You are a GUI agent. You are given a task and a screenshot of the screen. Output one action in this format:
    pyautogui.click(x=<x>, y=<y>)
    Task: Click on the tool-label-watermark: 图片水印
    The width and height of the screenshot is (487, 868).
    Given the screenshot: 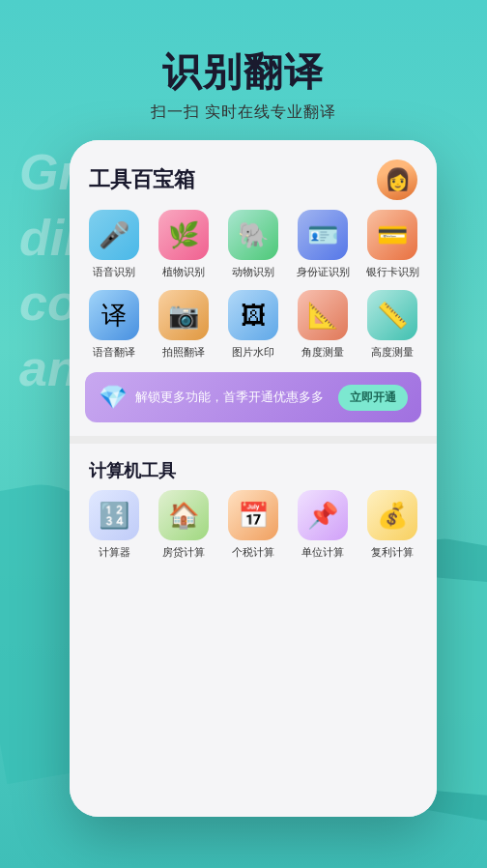 What is the action you would take?
    pyautogui.click(x=253, y=352)
    